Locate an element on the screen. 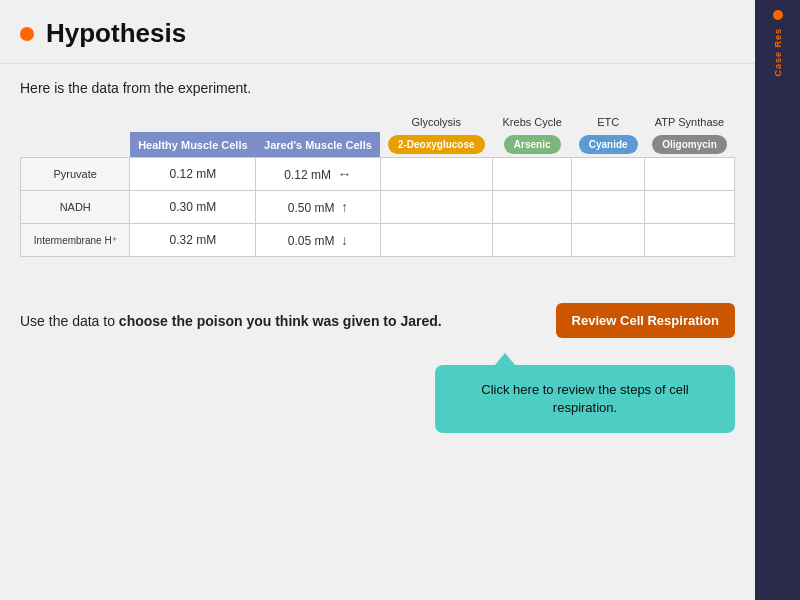  nadh-arsenic is located at coordinates (532, 208).